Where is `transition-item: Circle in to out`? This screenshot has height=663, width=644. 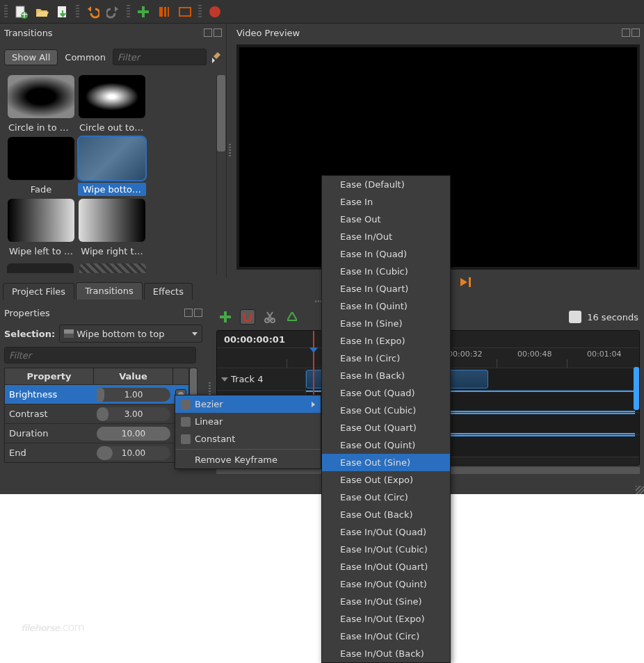 transition-item: Circle in to out is located at coordinates (41, 104).